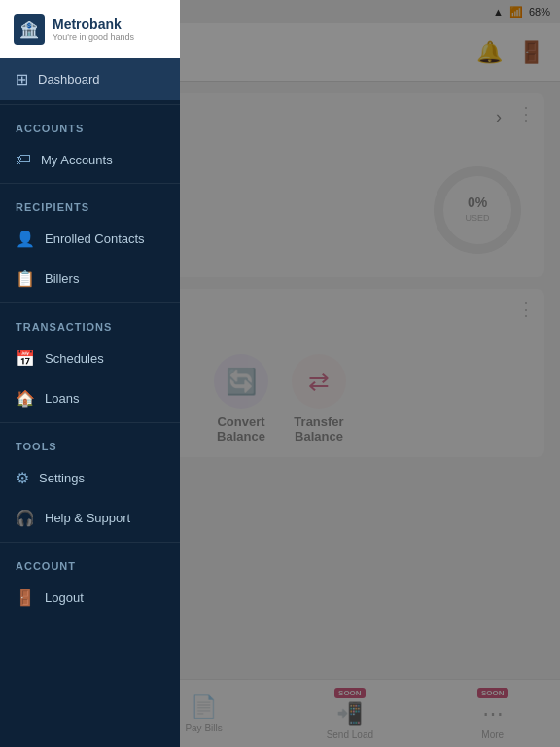  What do you see at coordinates (29, 29) in the screenshot?
I see `sidebar-logo-icon: 🏦` at bounding box center [29, 29].